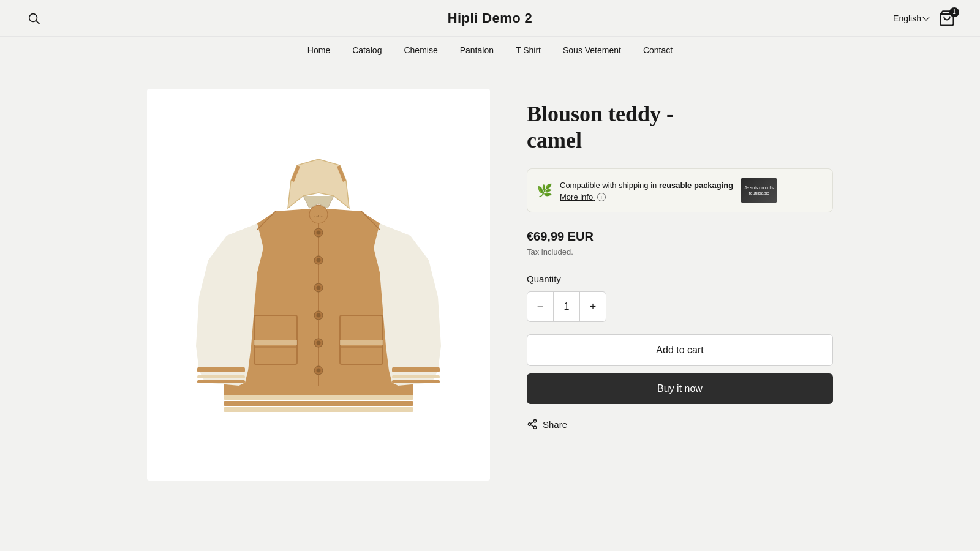 This screenshot has height=551, width=980. I want to click on reusable-packaging-banner: 🌿 Compatible with shipping in reusable p…, so click(680, 190).